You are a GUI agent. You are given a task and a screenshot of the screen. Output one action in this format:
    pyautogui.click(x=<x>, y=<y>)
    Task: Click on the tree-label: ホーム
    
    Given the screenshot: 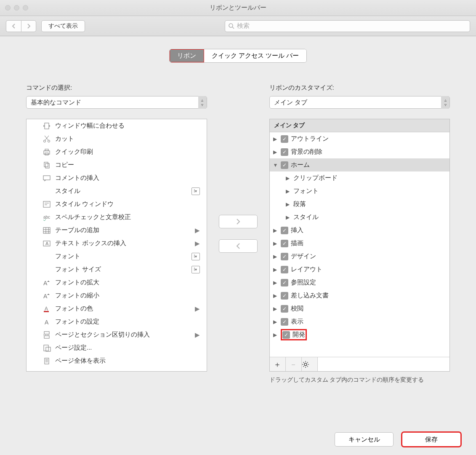 What is the action you would take?
    pyautogui.click(x=300, y=165)
    